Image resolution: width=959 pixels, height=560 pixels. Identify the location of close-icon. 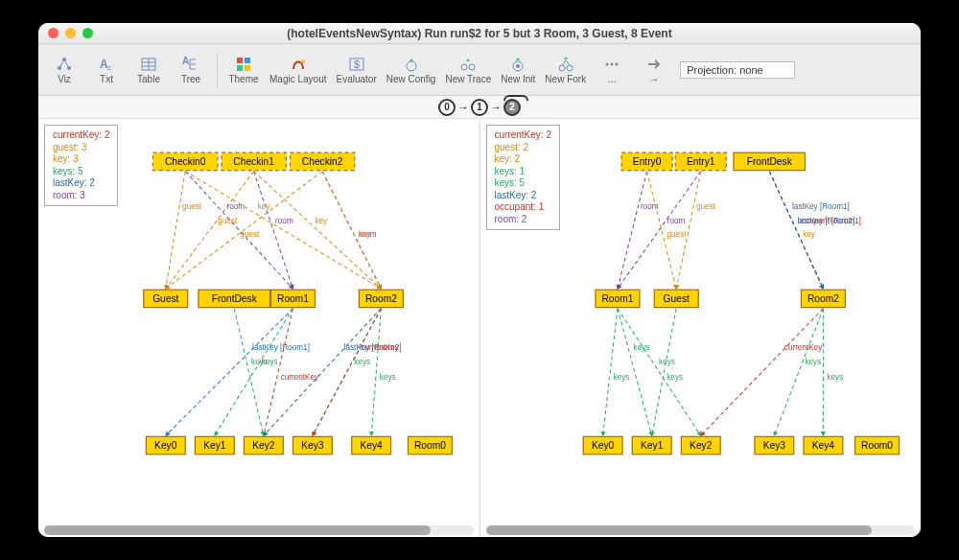
(54, 33).